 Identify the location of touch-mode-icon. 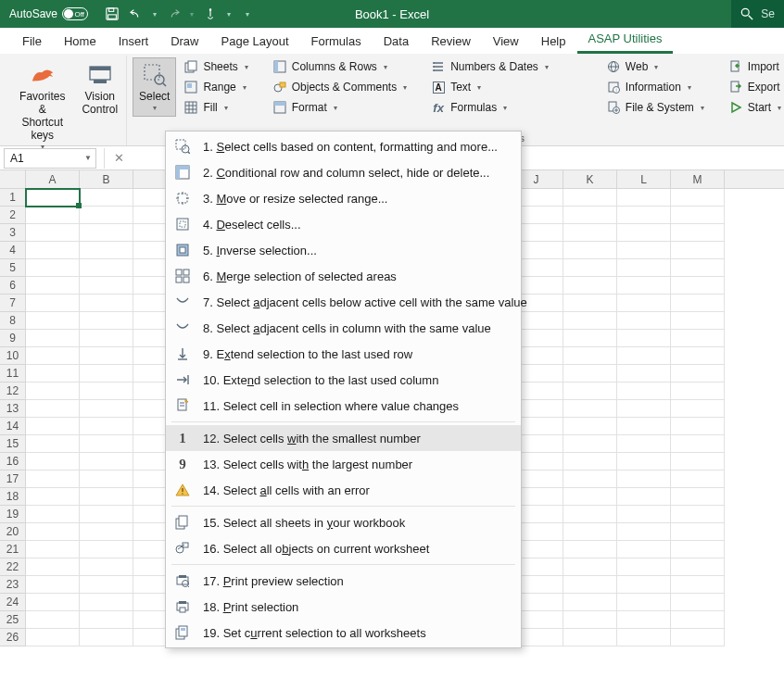
(210, 14).